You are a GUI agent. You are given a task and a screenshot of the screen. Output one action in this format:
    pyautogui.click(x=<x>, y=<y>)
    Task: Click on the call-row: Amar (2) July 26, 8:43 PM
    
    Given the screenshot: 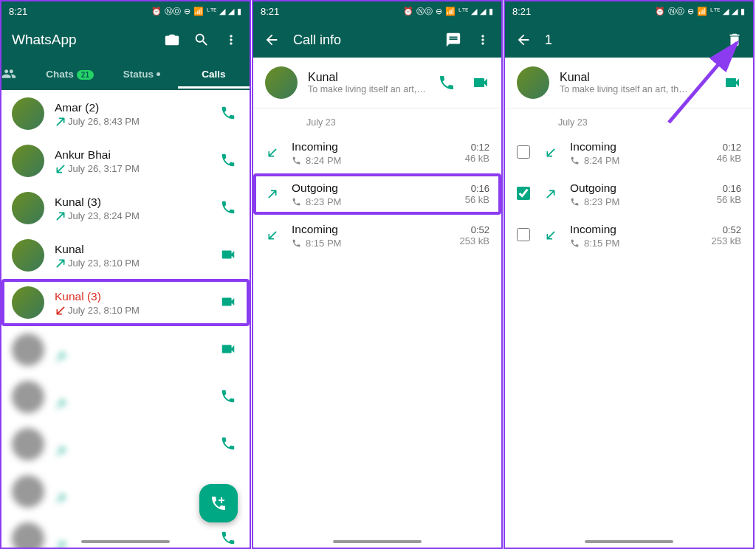 What is the action you would take?
    pyautogui.click(x=126, y=114)
    